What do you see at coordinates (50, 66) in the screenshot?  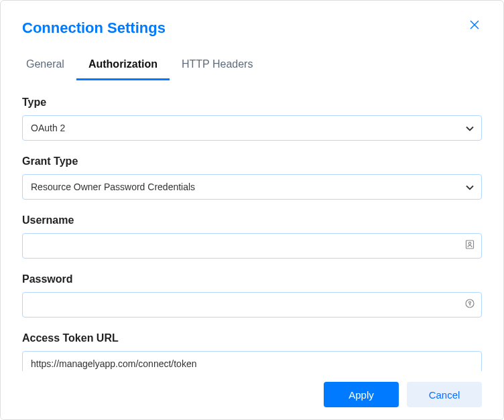 I see `tab-general: General` at bounding box center [50, 66].